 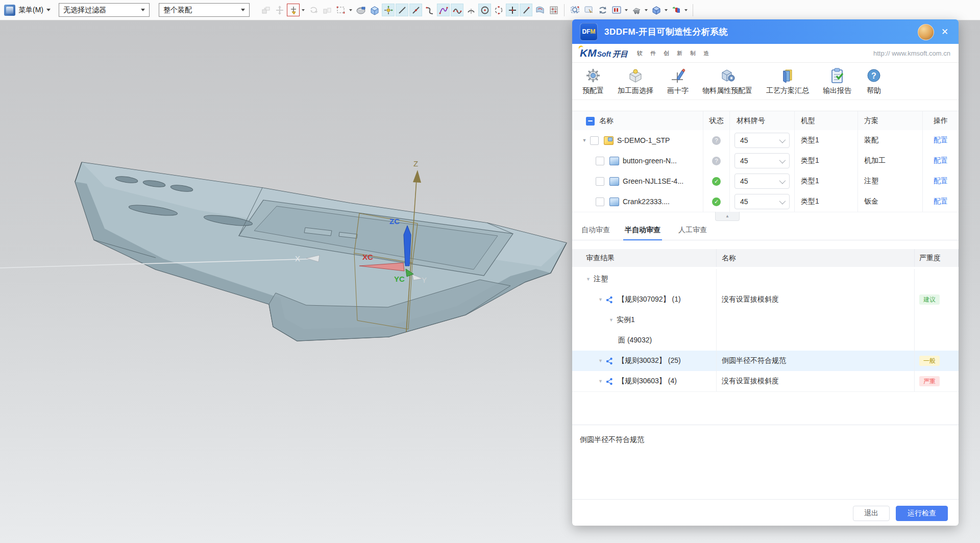 What do you see at coordinates (590, 121) in the screenshot?
I see `select-all-checkbox` at bounding box center [590, 121].